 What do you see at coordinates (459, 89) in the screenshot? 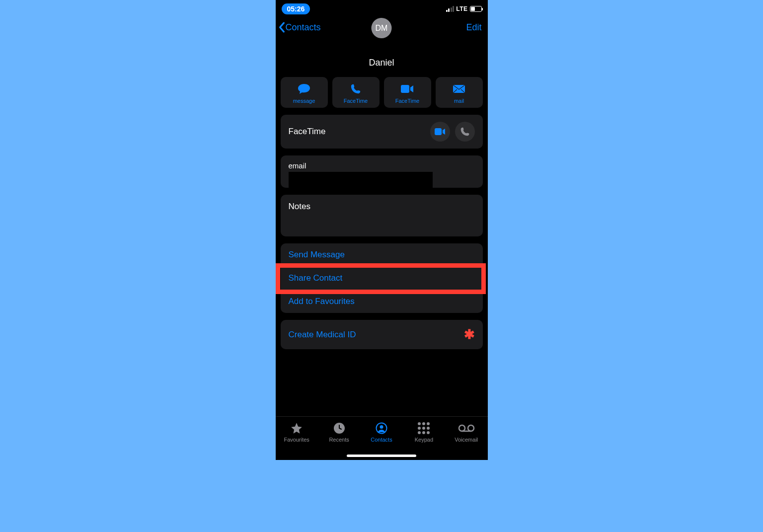
I see `mail-icon` at bounding box center [459, 89].